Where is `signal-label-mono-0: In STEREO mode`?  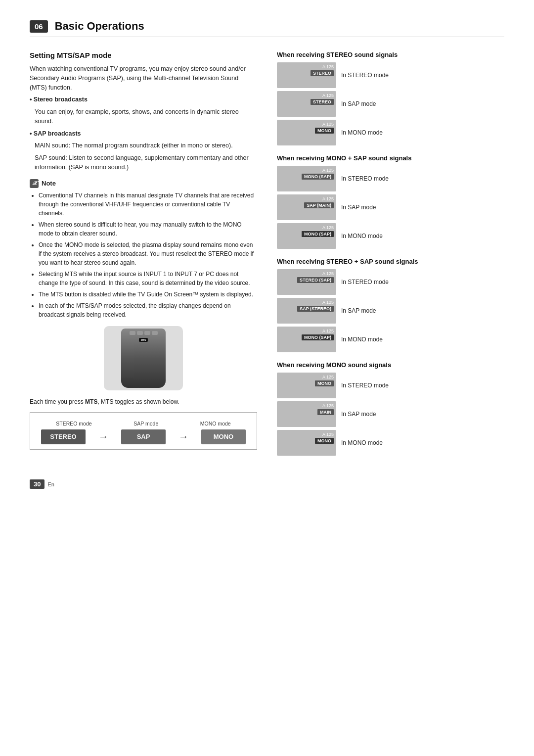
signal-label-mono-0: In STEREO mode is located at coordinates (365, 385).